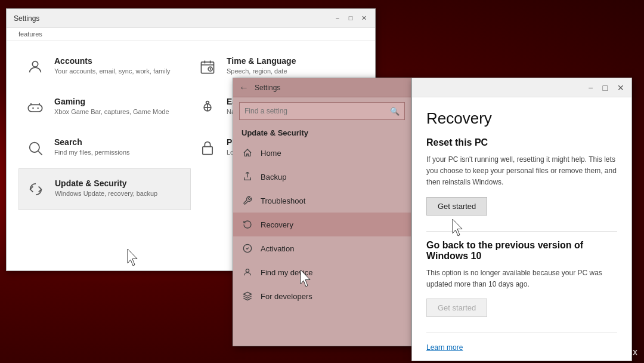  I want to click on time-icon, so click(208, 67).